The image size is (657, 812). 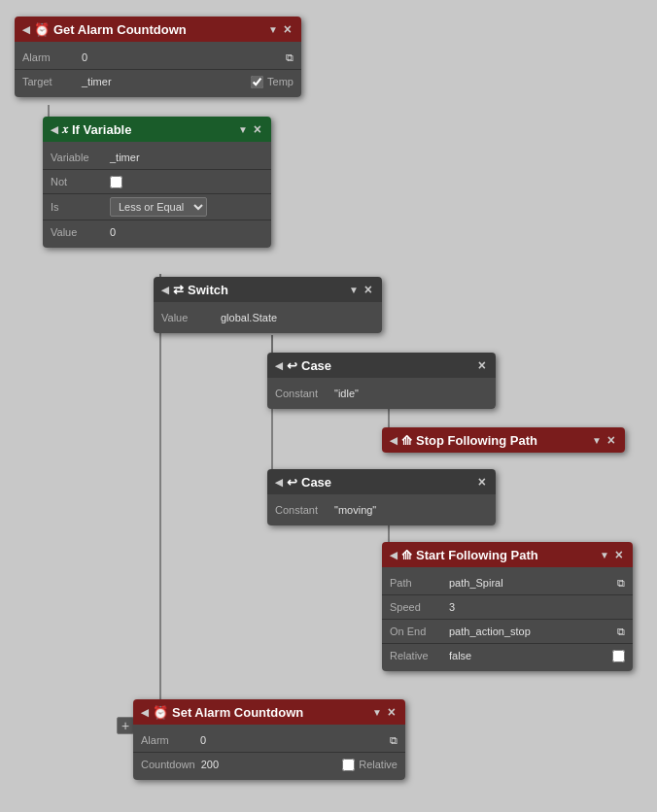 I want to click on path-label: Path, so click(x=416, y=583).